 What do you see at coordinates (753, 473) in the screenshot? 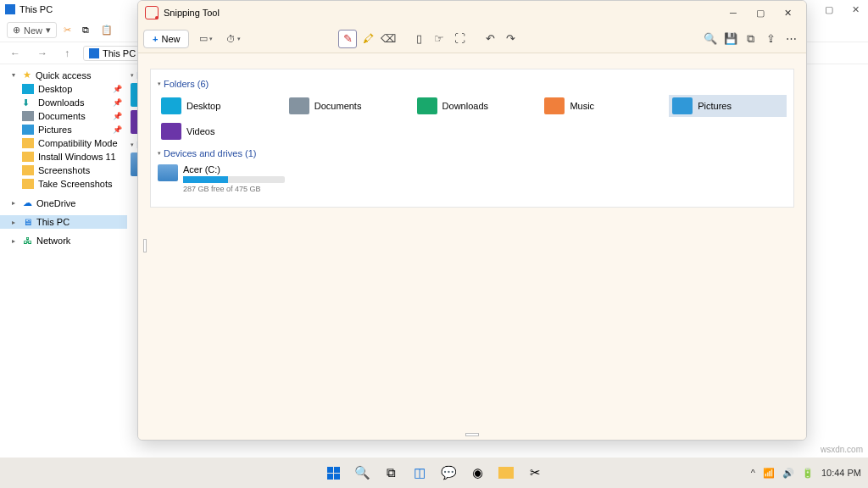
I see `tray-chevron-icon: ^` at bounding box center [753, 473].